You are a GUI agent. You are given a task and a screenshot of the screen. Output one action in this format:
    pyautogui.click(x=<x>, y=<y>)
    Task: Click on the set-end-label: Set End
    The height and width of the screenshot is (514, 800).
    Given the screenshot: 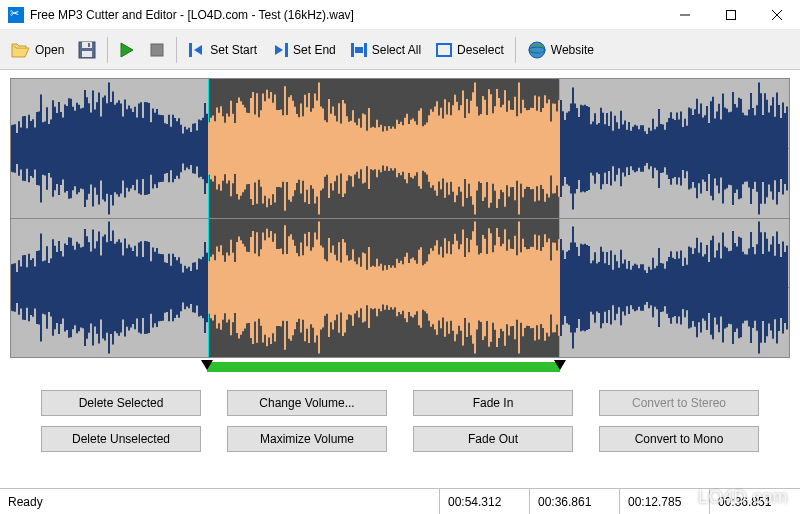 What is the action you would take?
    pyautogui.click(x=314, y=50)
    